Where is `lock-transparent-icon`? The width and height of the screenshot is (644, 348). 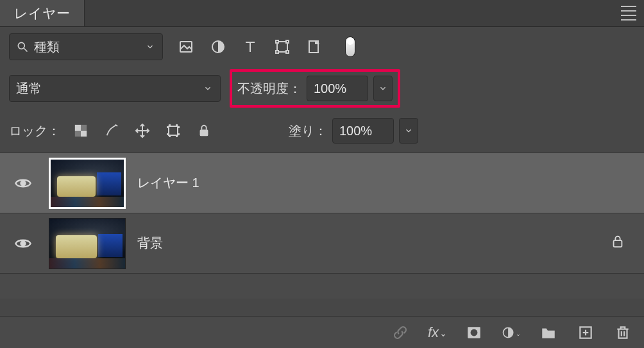 lock-transparent-icon is located at coordinates (81, 131).